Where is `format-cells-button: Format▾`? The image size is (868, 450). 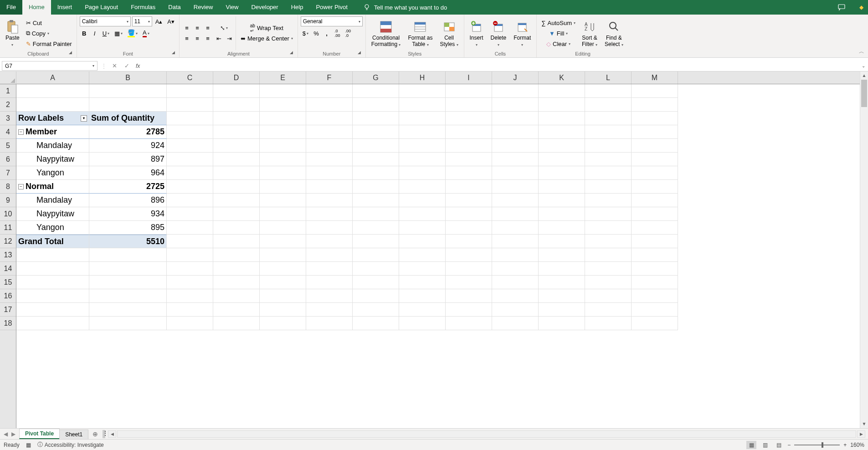 format-cells-button: Format▾ is located at coordinates (522, 33).